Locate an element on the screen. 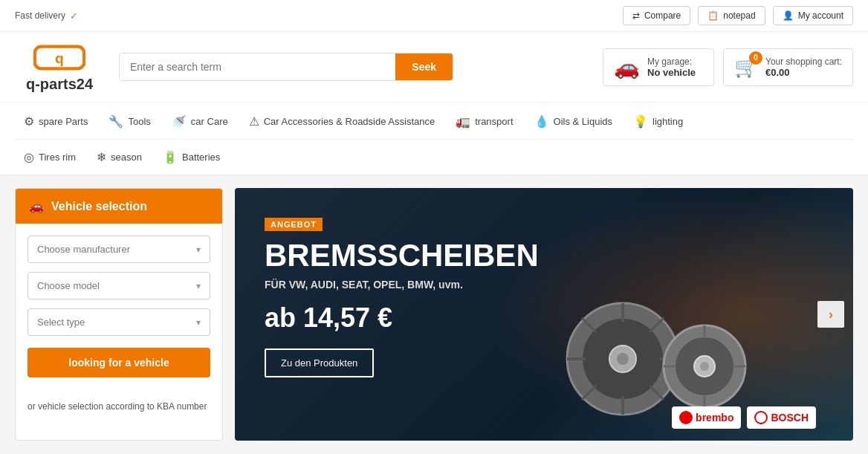 The image size is (868, 454). nav-icon: 🔧 is located at coordinates (116, 122).